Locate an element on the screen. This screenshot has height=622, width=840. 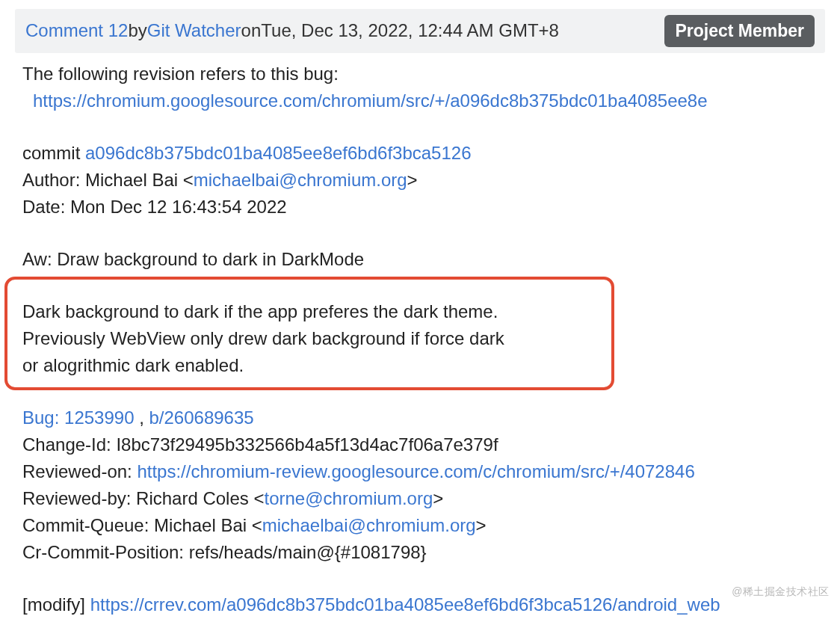
project-member-badge: Project Member is located at coordinates (740, 31).